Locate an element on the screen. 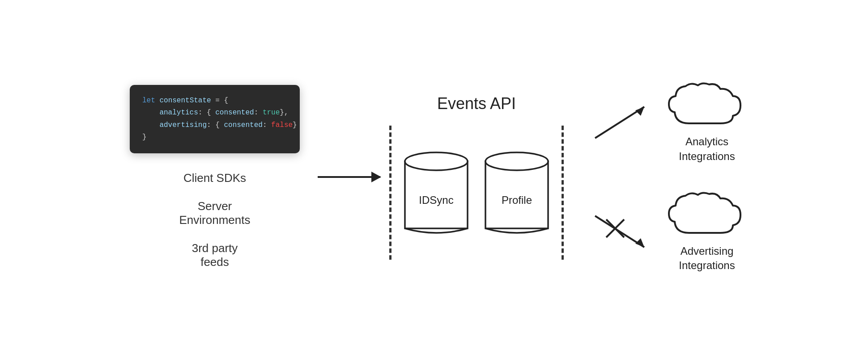 The height and width of the screenshot is (354, 868). arrow-to-events-api is located at coordinates (349, 177).